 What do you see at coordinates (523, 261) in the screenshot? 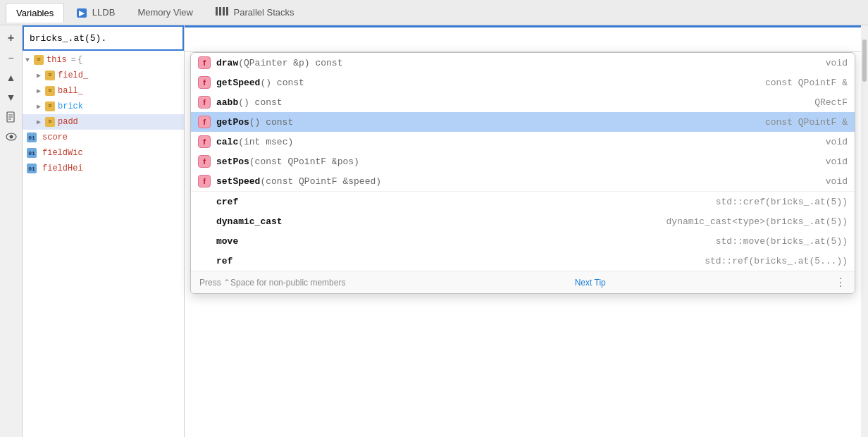
I see `ac-item-ref: ref std::ref(bricks_.at(5...))` at bounding box center [523, 261].